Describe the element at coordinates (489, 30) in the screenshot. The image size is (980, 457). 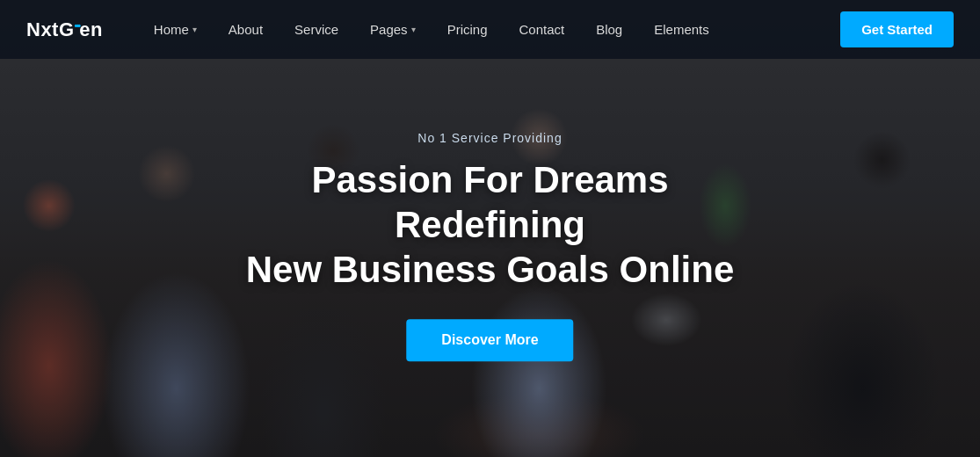
I see `nav-links: Home ▾ About Service Pages ▾` at that location.